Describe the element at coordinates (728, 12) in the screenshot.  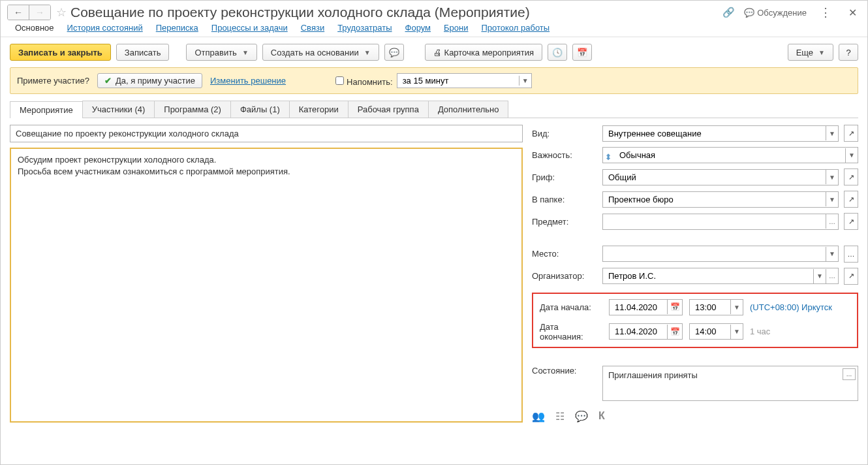
I see `link-icon: 🔗` at that location.